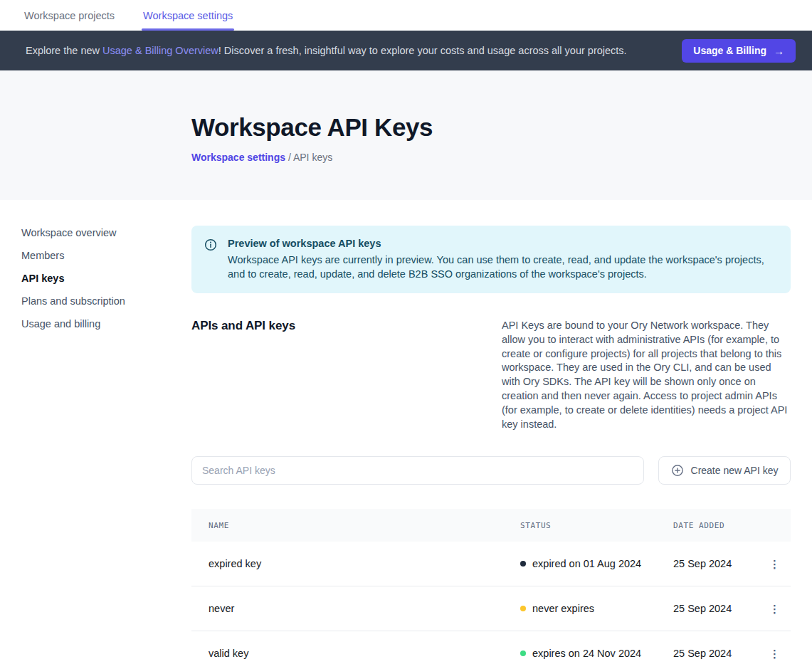 The image size is (812, 669). Describe the element at coordinates (107, 325) in the screenshot. I see `sidebar-item-usage-and-billing: Usage and billing` at that location.